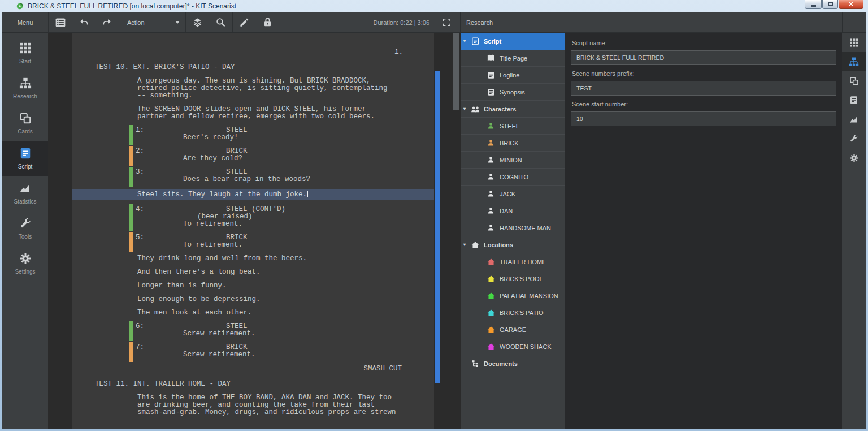 The image size is (868, 431). I want to click on sidebar-item: Cards, so click(25, 124).